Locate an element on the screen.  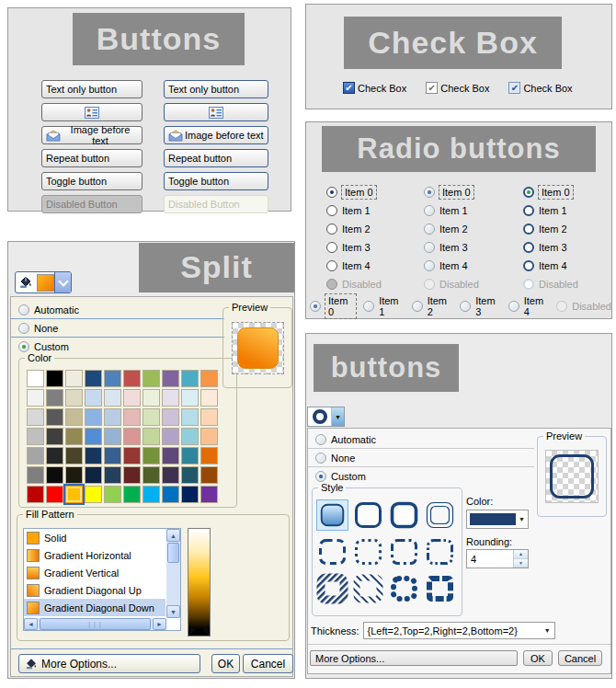
color-dropdown: ▼ is located at coordinates (497, 519).